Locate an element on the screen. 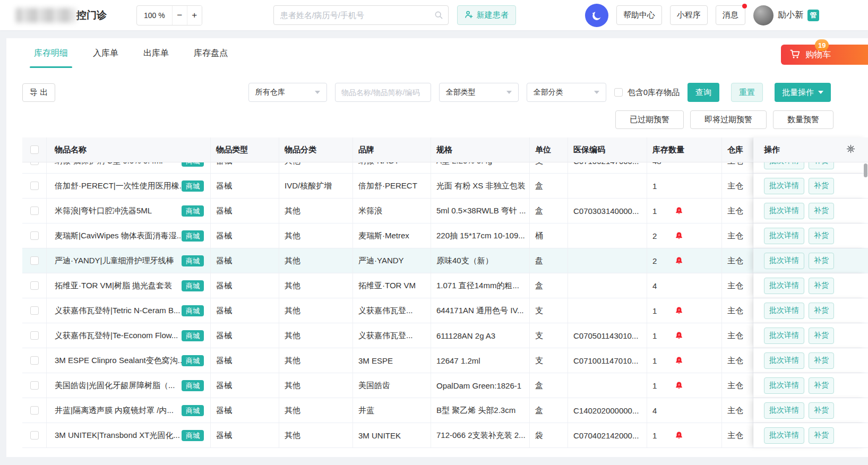 This screenshot has width=868, height=465. tab-入库单: 入库单 is located at coordinates (106, 53).